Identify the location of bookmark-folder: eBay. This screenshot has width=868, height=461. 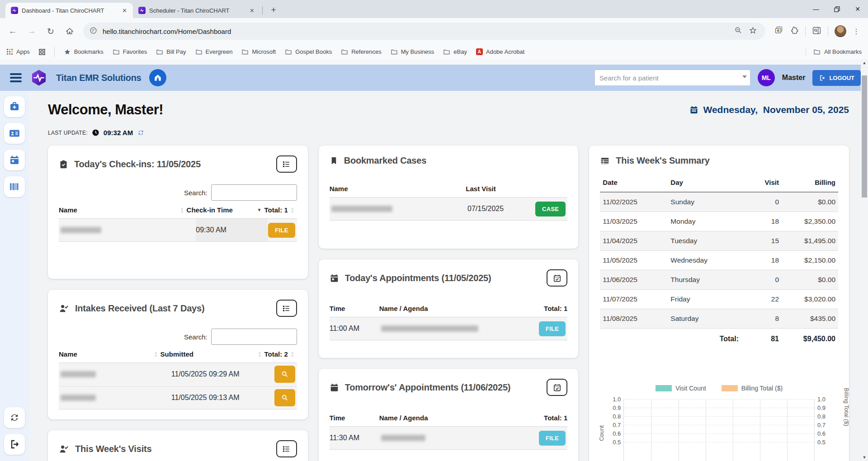
(455, 52).